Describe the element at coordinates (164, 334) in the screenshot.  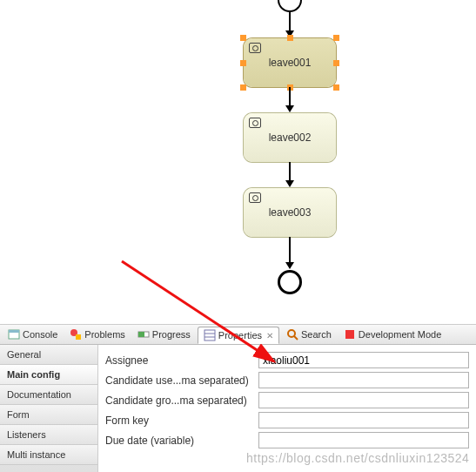
I see `tab-progress: Progress` at that location.